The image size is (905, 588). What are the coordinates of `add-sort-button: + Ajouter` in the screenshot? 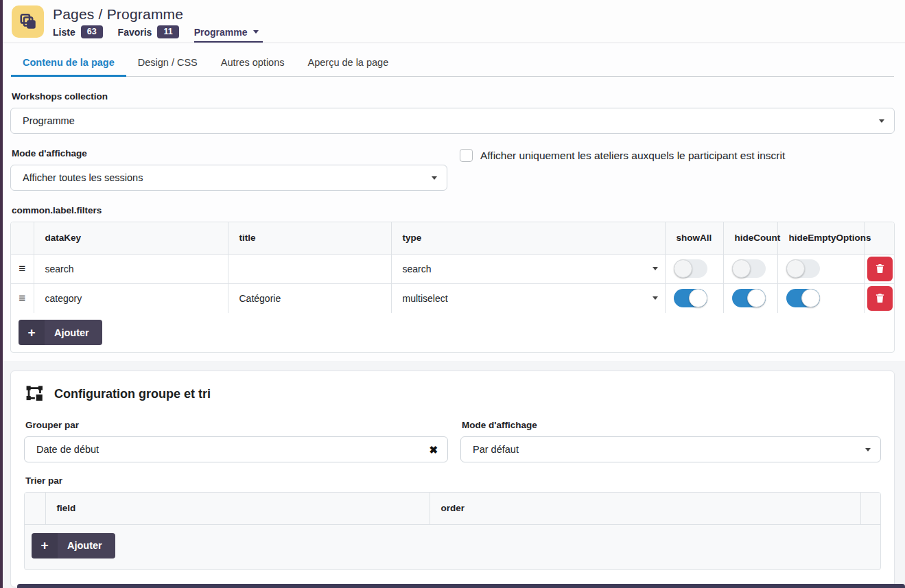 It's located at (73, 546).